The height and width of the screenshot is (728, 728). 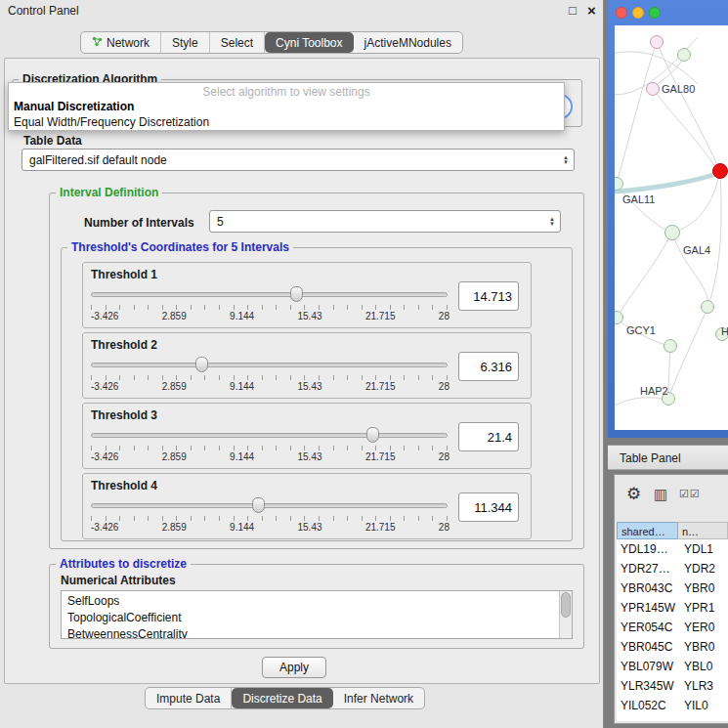 What do you see at coordinates (573, 10) in the screenshot?
I see `float-window-icon: □` at bounding box center [573, 10].